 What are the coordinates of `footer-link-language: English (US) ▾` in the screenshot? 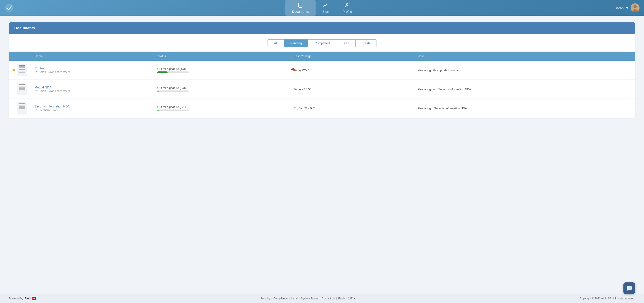 It's located at (347, 298).